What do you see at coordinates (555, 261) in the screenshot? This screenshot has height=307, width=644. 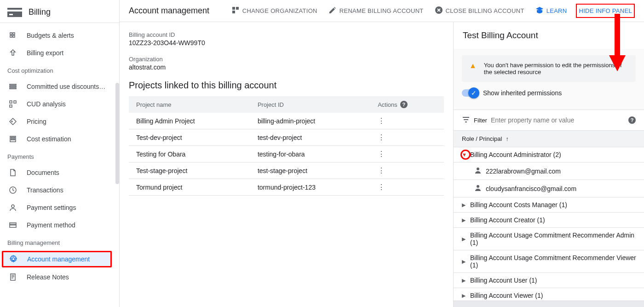 I see `role-label: Billing Account Usage Commitment Recomme…` at bounding box center [555, 261].